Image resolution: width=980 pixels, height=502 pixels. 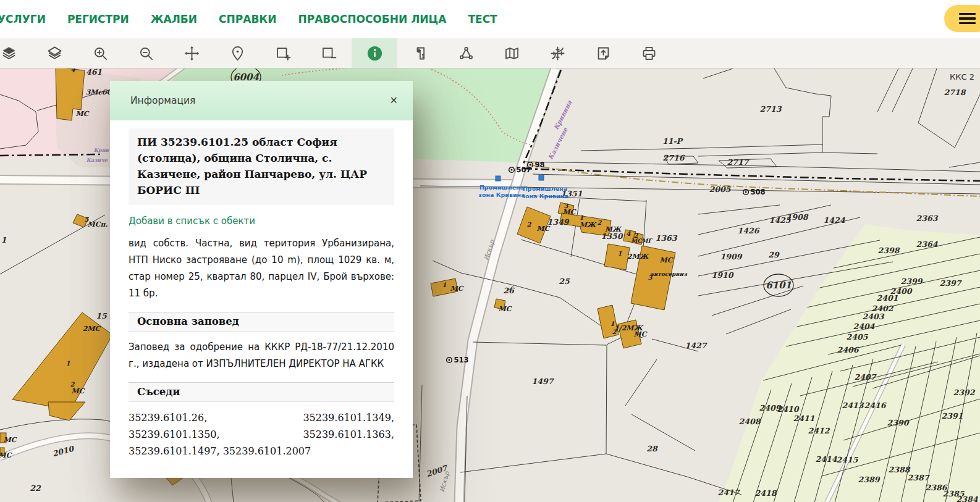 I want to click on nav-item-services: УСЛУГИ, so click(x=23, y=19).